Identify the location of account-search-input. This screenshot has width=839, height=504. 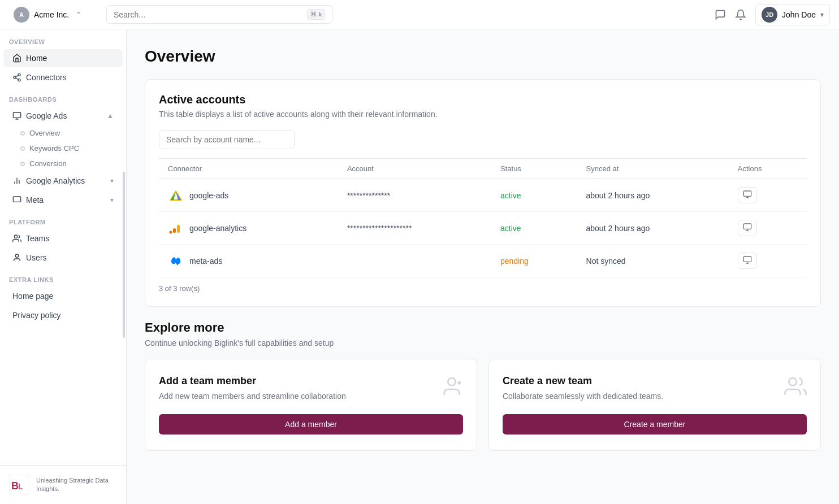
(227, 140).